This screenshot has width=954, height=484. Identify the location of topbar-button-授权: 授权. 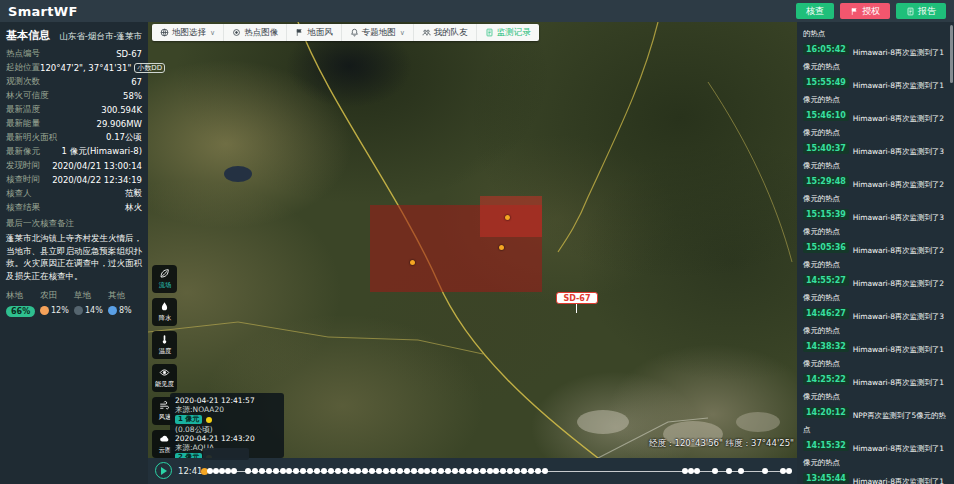
(865, 11).